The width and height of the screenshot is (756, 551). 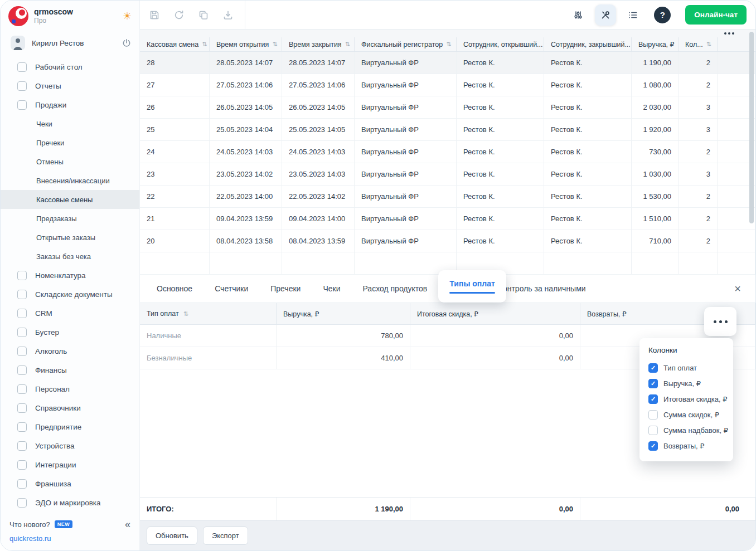 I want to click on sort-icon: ⇅, so click(x=274, y=45).